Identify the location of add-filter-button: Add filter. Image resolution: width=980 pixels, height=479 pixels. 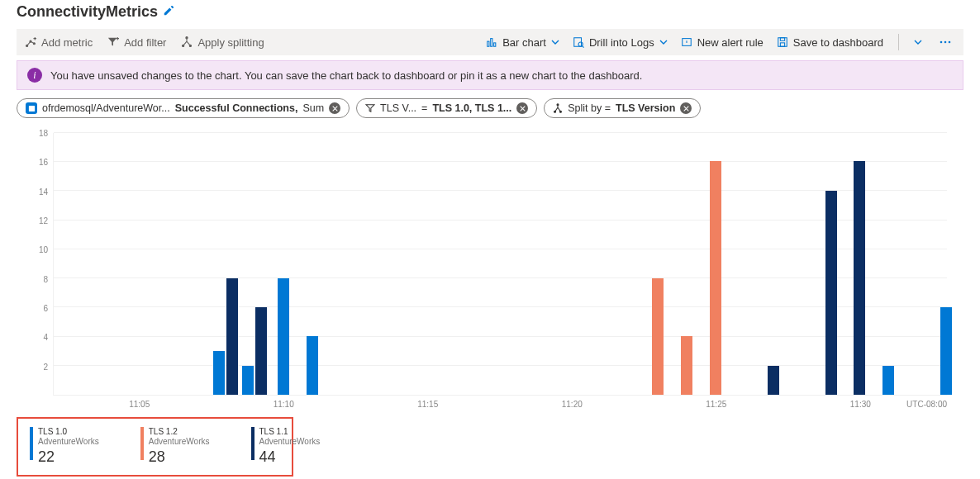
(137, 43).